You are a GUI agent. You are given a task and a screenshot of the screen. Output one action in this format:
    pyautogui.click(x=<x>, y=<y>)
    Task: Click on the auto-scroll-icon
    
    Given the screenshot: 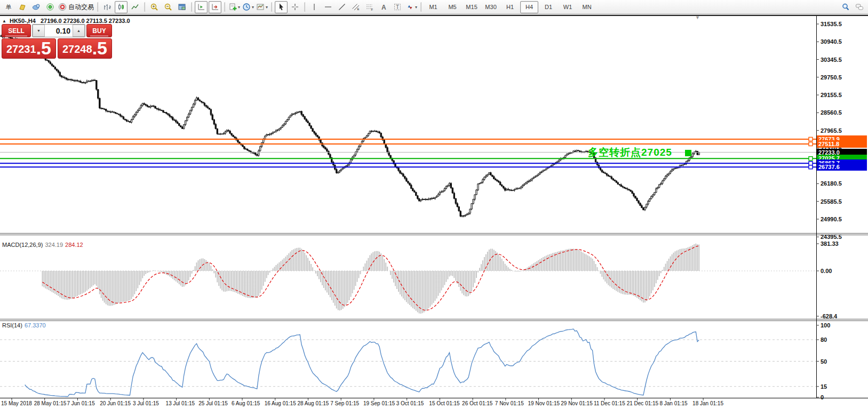 What is the action you would take?
    pyautogui.click(x=201, y=7)
    